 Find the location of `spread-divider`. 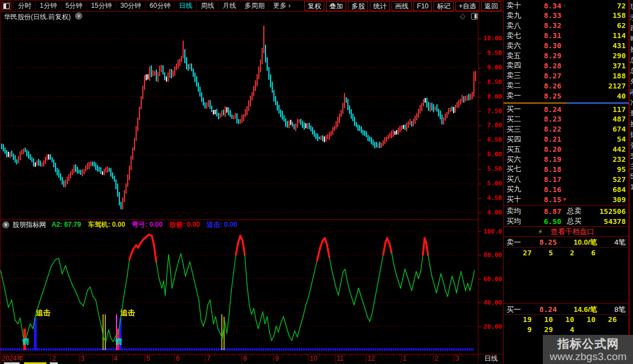

spread-divider is located at coordinates (566, 103).